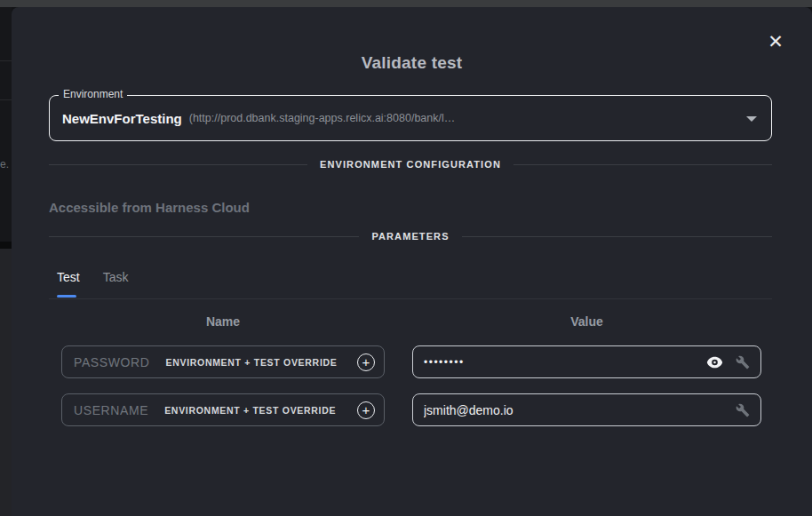  I want to click on username-name-field: USERNAME ENVIRONMENT + TEST OVERRIDE +, so click(223, 410).